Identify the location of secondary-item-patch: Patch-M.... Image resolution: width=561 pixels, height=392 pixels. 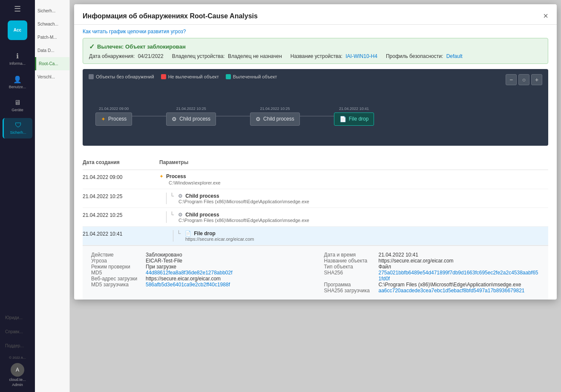
(52, 37).